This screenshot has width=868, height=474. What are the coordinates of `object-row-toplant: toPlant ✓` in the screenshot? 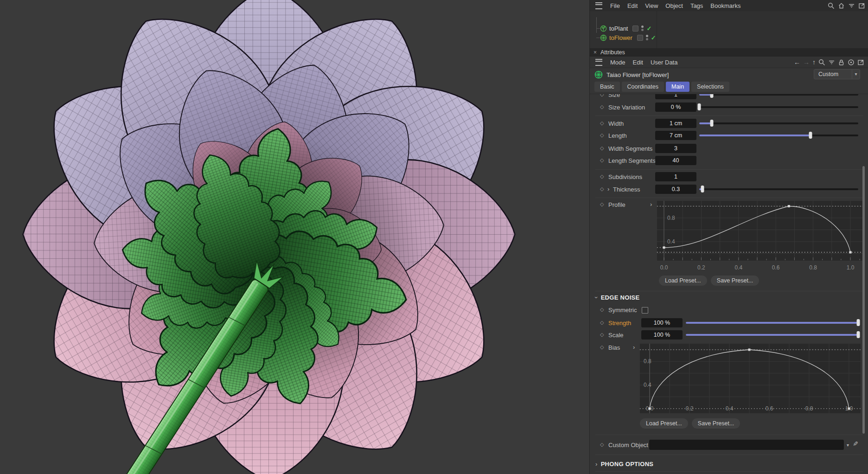 It's located at (620, 28).